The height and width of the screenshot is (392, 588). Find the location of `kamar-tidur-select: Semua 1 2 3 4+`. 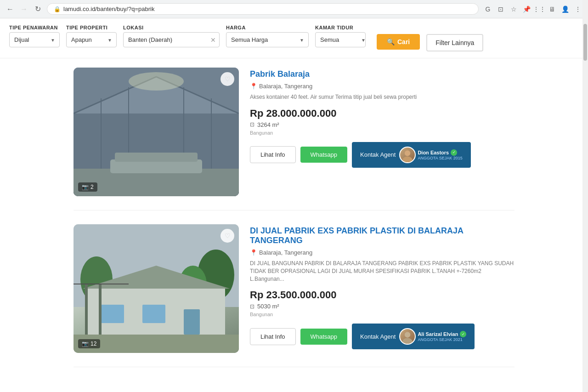

kamar-tidur-select: Semua 1 2 3 4+ is located at coordinates (340, 40).